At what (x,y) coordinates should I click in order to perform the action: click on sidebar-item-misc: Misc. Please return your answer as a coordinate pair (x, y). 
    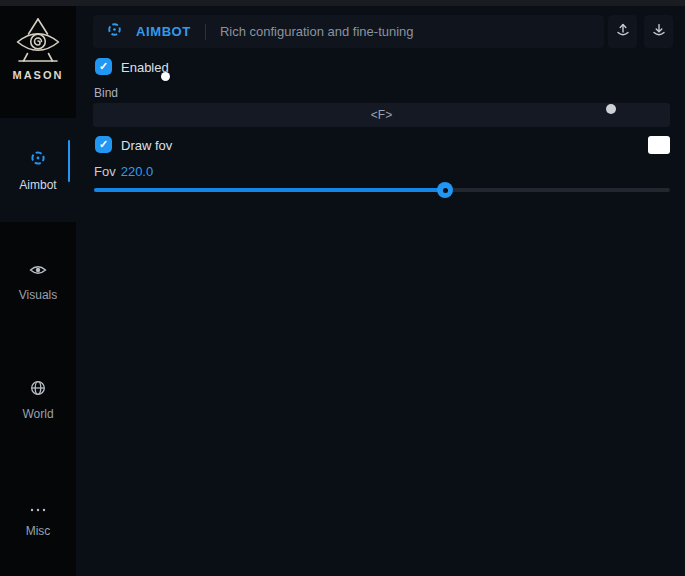
    Looking at the image, I should click on (38, 518).